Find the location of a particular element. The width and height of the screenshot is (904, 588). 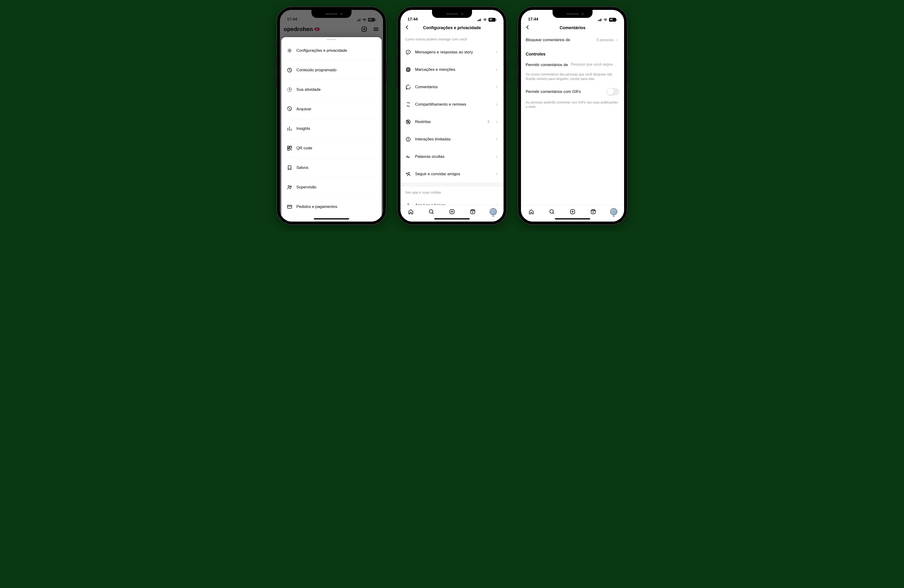

settings-item-label: Comentários is located at coordinates (453, 87).